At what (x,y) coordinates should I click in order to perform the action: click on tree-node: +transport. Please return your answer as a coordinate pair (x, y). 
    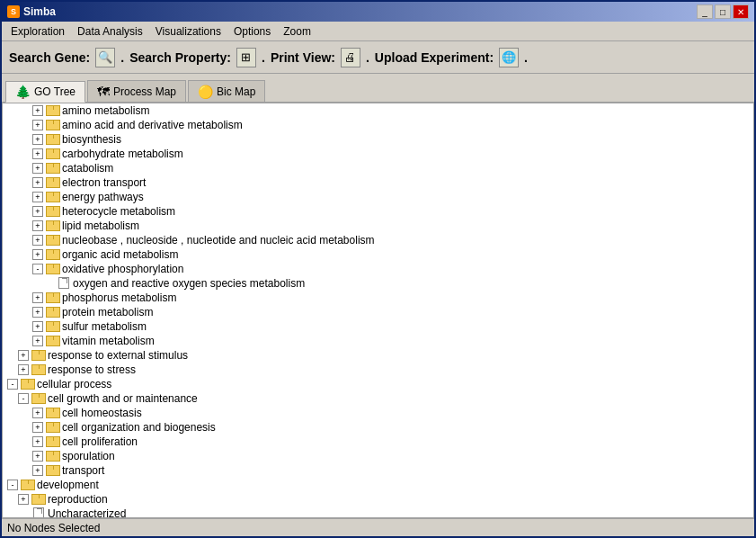
    Looking at the image, I should click on (378, 471).